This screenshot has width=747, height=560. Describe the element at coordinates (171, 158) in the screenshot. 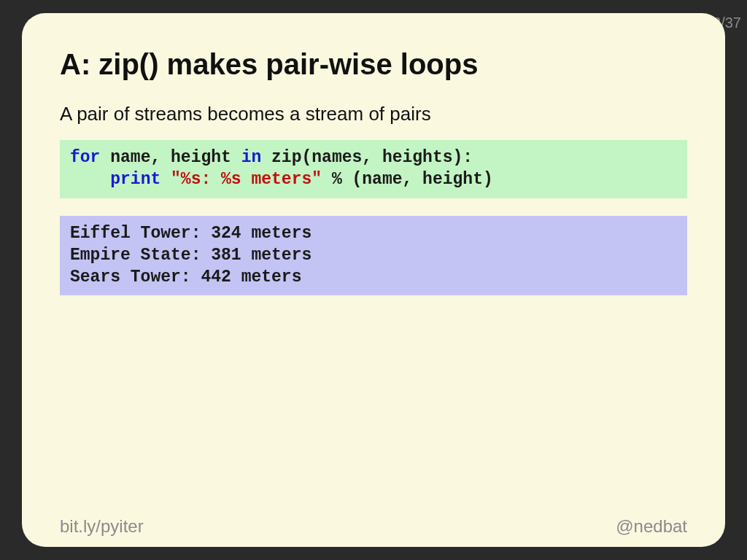

I see `code-text: name, height` at that location.